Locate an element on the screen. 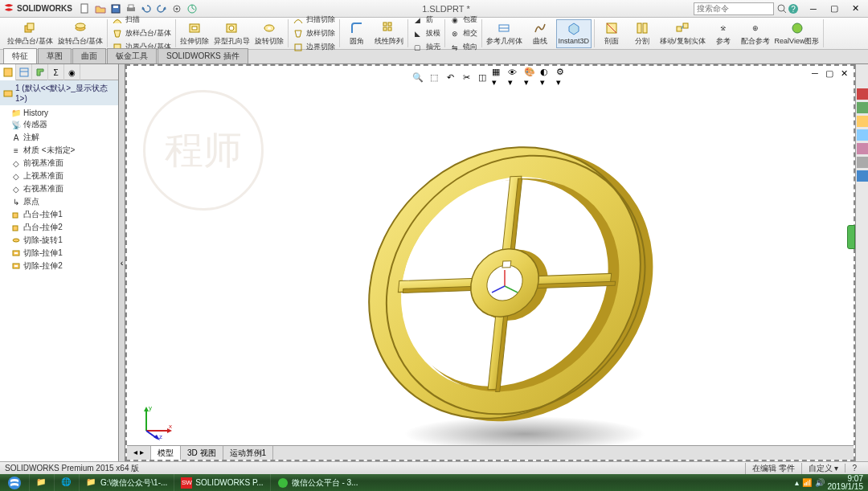 This screenshot has width=868, height=491. tree-top-plane: ◇上视基准面 is located at coordinates (59, 176).